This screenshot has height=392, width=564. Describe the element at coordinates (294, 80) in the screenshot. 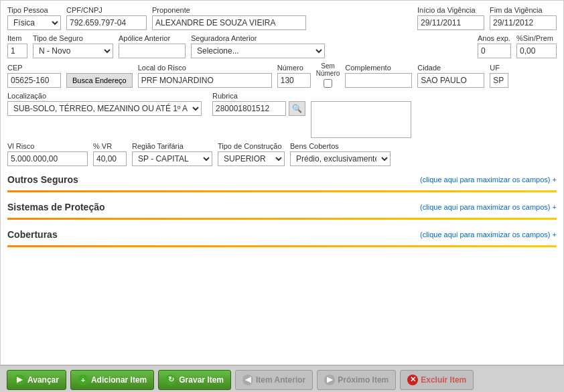

I see `numero-input: 130` at that location.